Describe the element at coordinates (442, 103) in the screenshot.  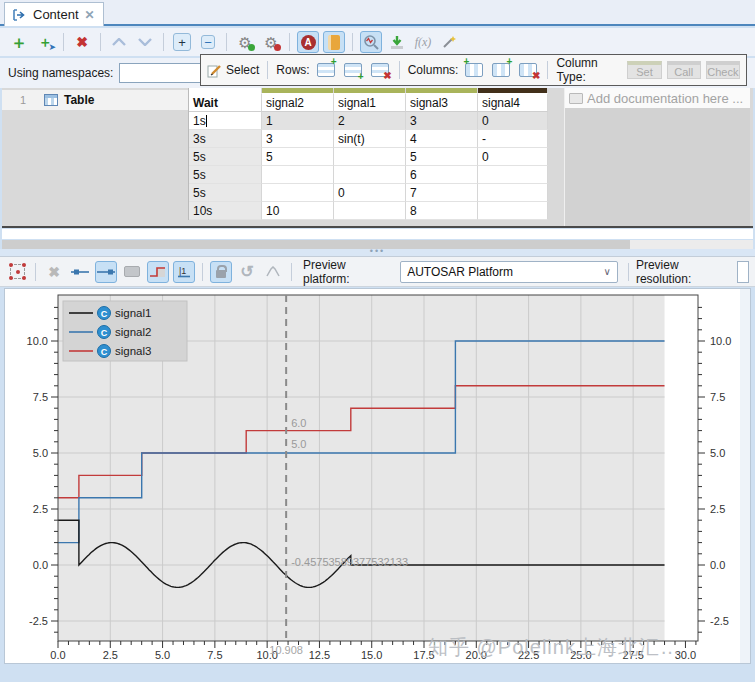
I see `column-header-signal3: signal3` at that location.